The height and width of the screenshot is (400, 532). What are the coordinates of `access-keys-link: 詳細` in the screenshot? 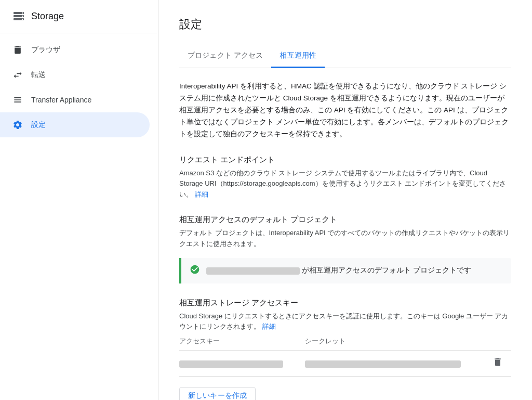 It's located at (269, 327).